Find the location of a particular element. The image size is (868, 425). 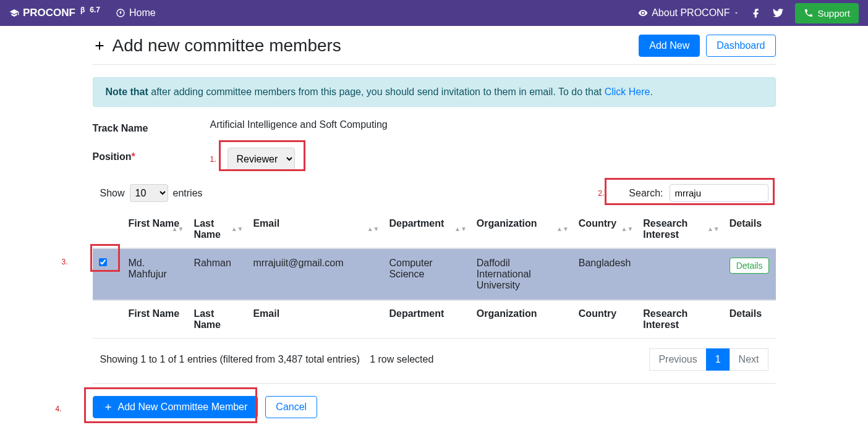

cell-organization: Daffodil International University is located at coordinates (522, 274).